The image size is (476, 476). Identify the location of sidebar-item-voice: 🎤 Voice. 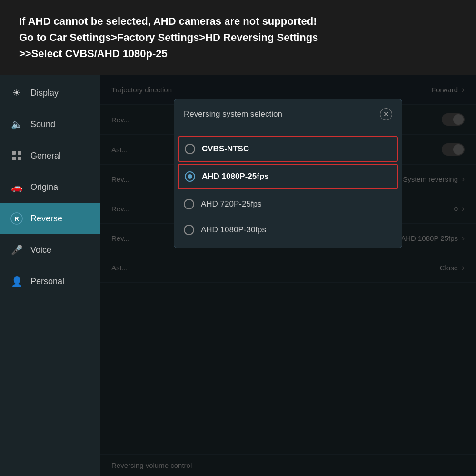
(50, 250).